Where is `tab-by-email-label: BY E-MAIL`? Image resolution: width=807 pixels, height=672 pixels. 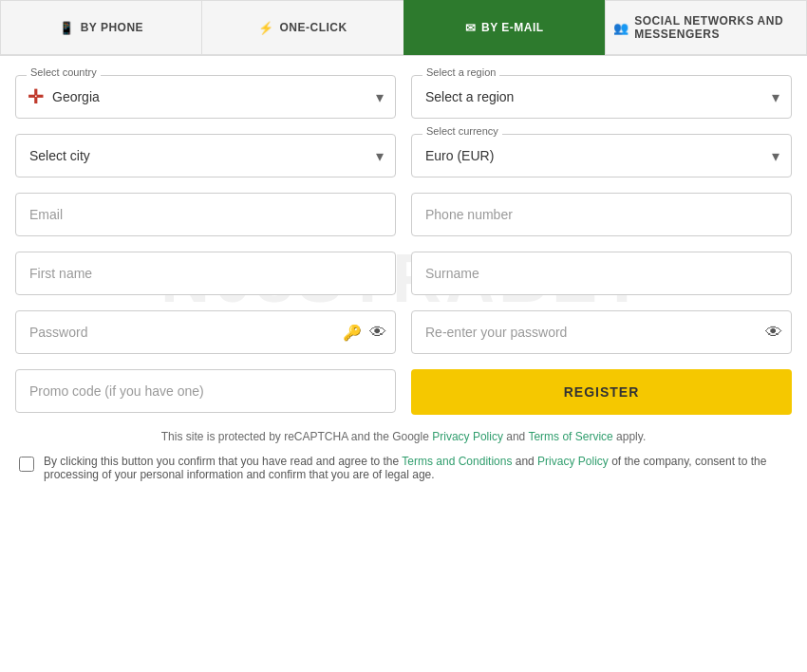
tab-by-email-label: BY E-MAIL is located at coordinates (513, 28).